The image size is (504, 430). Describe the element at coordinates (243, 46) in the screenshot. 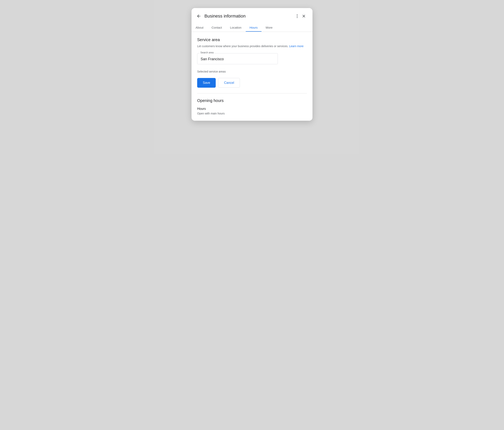

I see `service-area-desc-text: Let customers know where your business p…` at that location.